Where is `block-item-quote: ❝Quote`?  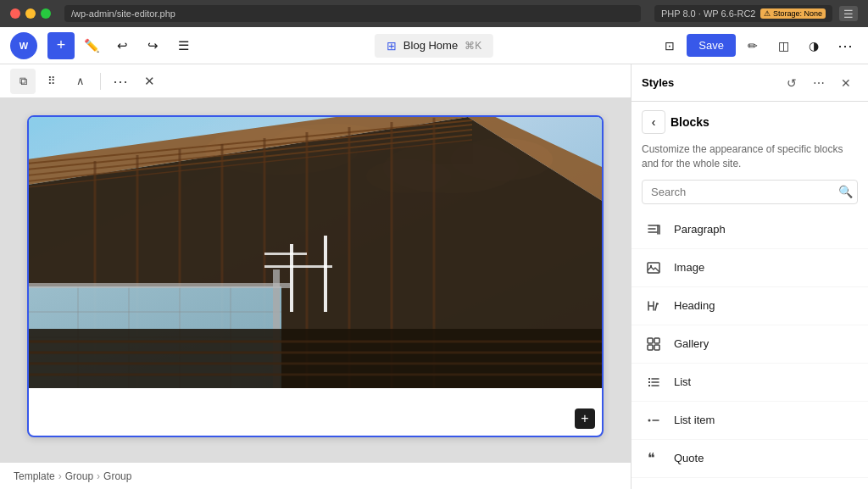
block-item-quote: ❝Quote is located at coordinates (749, 459).